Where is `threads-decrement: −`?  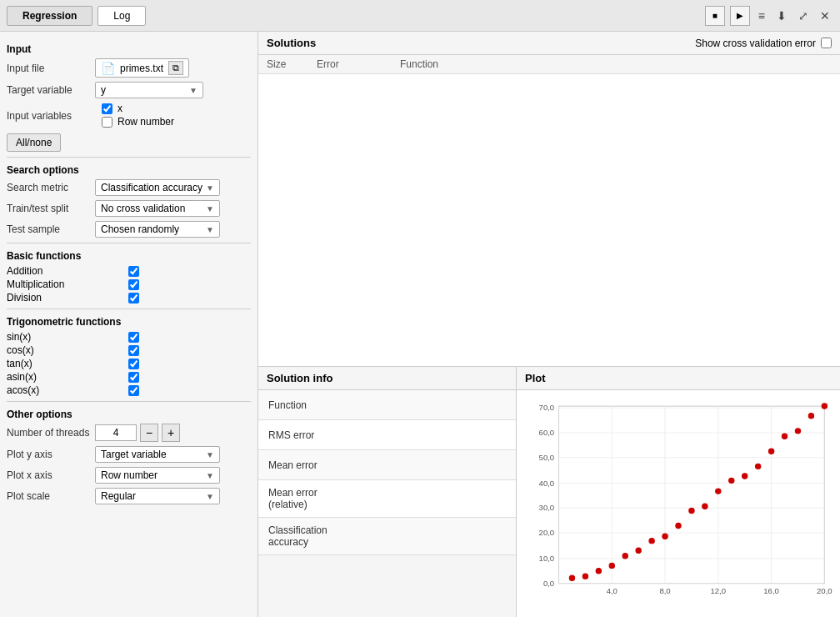 threads-decrement: − is located at coordinates (149, 433).